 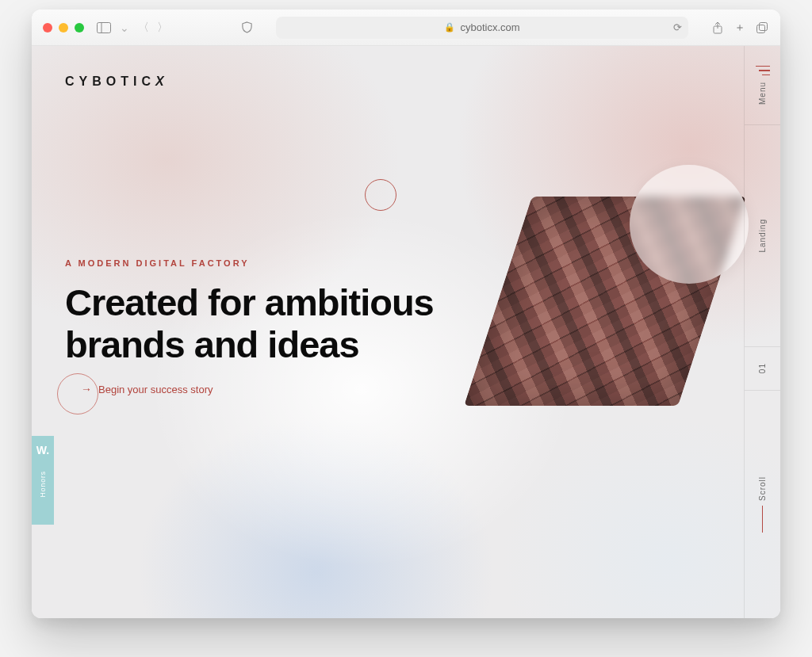 What do you see at coordinates (124, 28) in the screenshot?
I see `toolbar-caret-icon: ⌄` at bounding box center [124, 28].